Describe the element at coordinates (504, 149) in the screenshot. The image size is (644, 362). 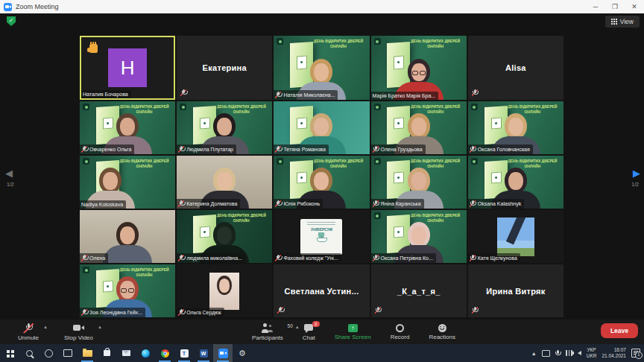
I see `participant-name: Оксана Головчанская` at that location.